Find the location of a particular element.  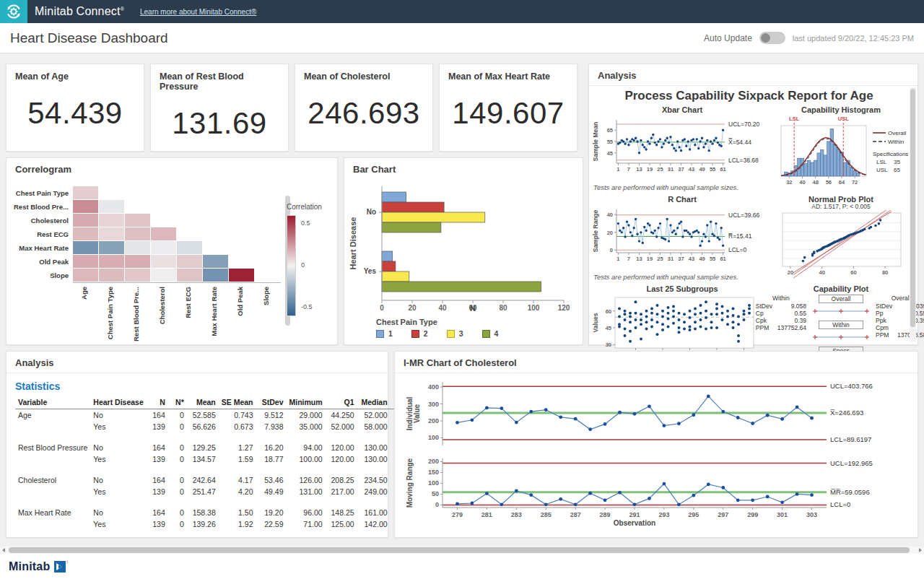

svg-text: 72 is located at coordinates (855, 182).